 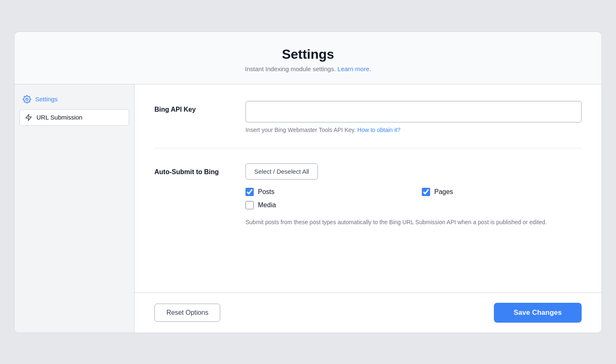 I want to click on reset-options-button: Reset Options, so click(x=187, y=313).